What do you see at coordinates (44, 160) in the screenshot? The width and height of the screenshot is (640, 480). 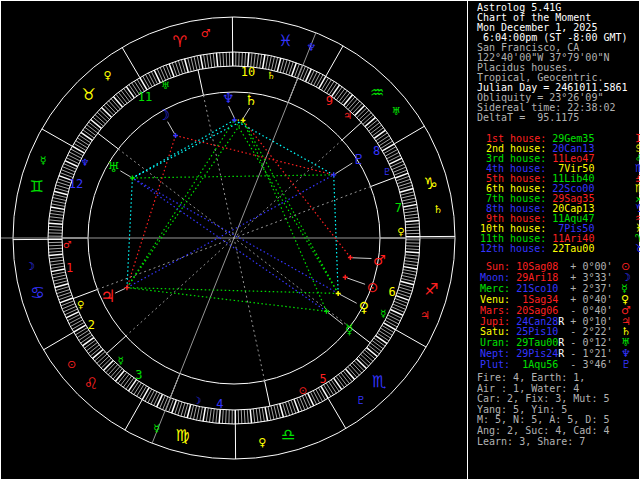 I see `gemini-ruler-icon: ☿` at bounding box center [44, 160].